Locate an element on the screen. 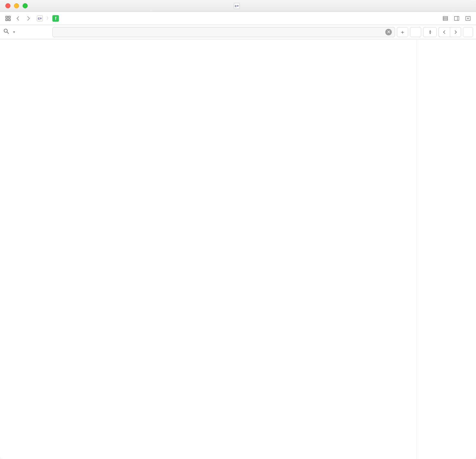 This screenshot has height=459, width=476. insert-pattern-button: ＋ is located at coordinates (403, 32).